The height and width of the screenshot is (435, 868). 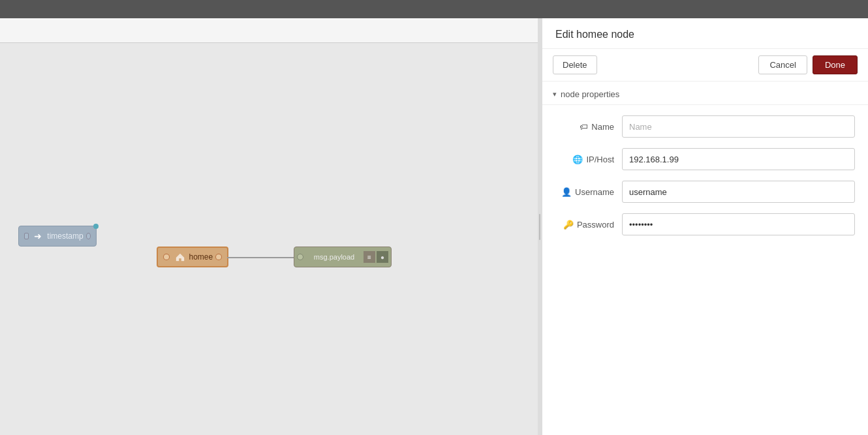 I want to click on port-left-timestamp, so click(x=26, y=236).